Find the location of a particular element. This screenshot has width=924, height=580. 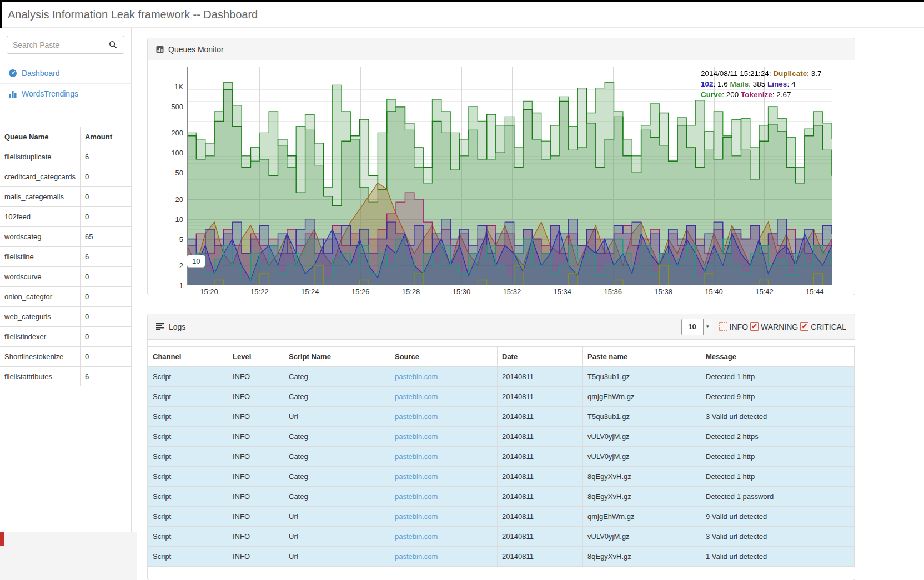

logs-list-icon is located at coordinates (160, 326).